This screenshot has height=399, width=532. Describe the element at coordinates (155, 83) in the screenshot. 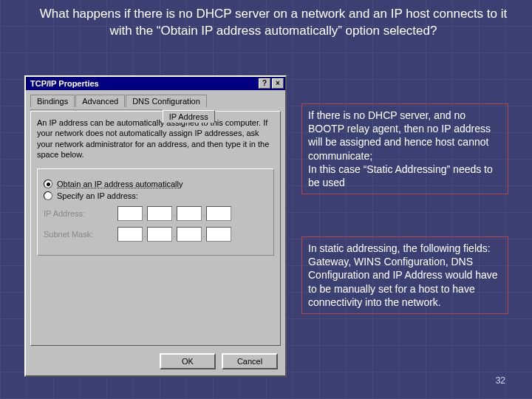

I see `dialog-titlebar: TCP/IP Properties ? ×` at that location.